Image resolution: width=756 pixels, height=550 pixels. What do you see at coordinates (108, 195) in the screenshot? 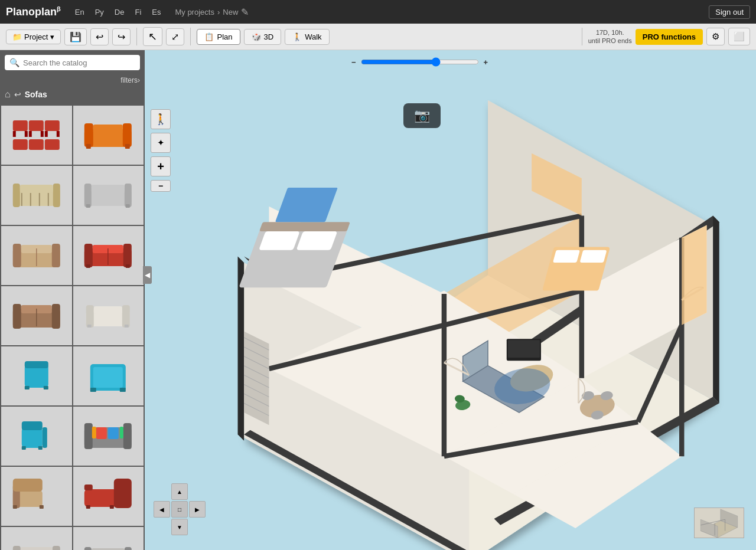
I see `gray-sofa-icon` at bounding box center [108, 195].